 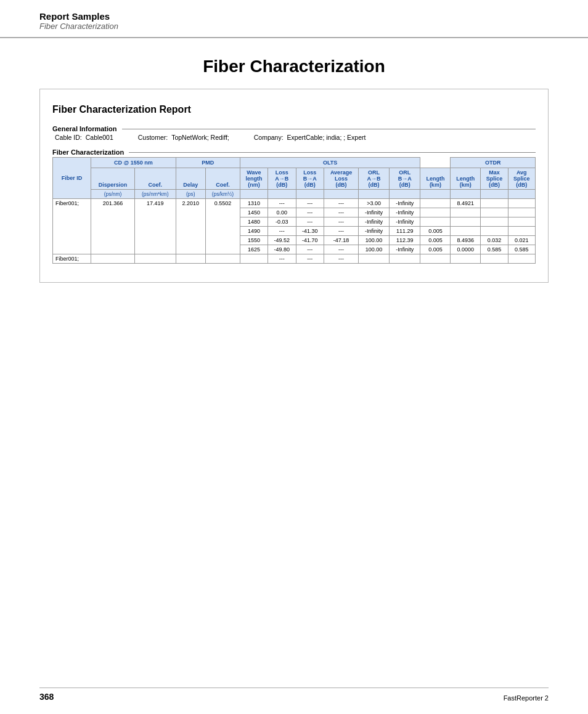 What do you see at coordinates (294, 129) in the screenshot?
I see `general-info-section-header: General Information` at bounding box center [294, 129].